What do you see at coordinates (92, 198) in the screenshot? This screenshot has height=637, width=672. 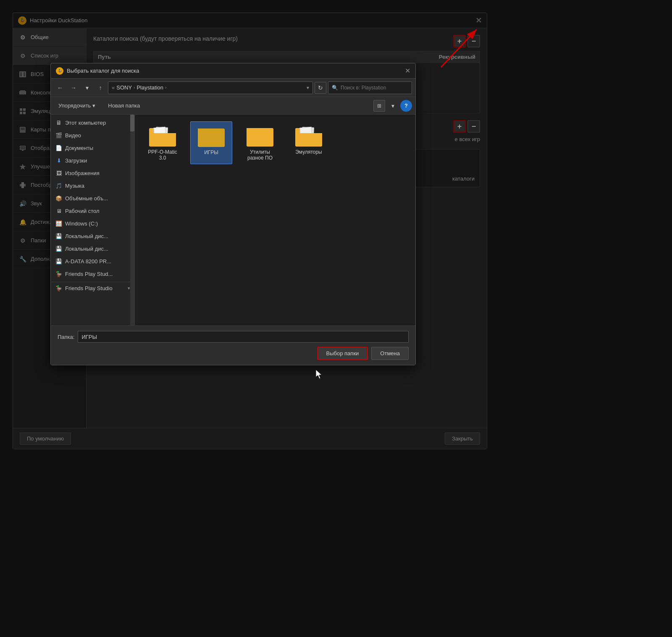 I see `tree-item-3d: Объёмные объ...` at bounding box center [92, 198].